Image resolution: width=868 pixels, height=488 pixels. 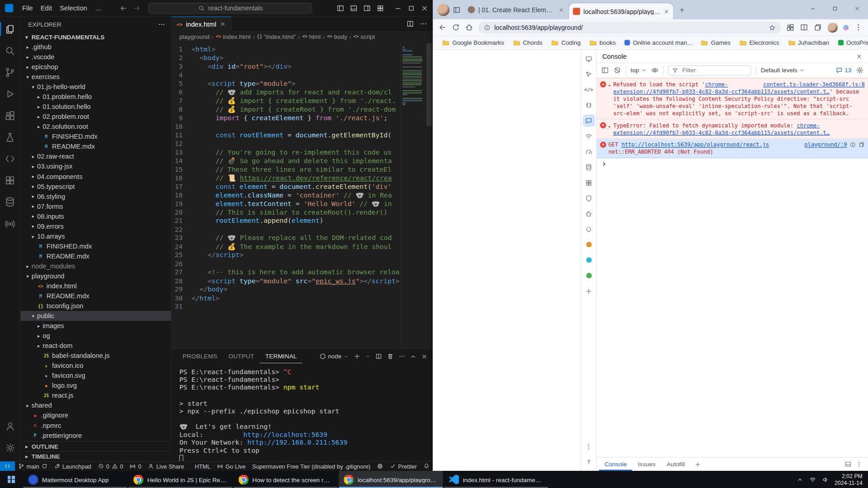 What do you see at coordinates (96, 107) in the screenshot?
I see `tree-item-01.solution.hello: ▸01.solution.hello` at bounding box center [96, 107].